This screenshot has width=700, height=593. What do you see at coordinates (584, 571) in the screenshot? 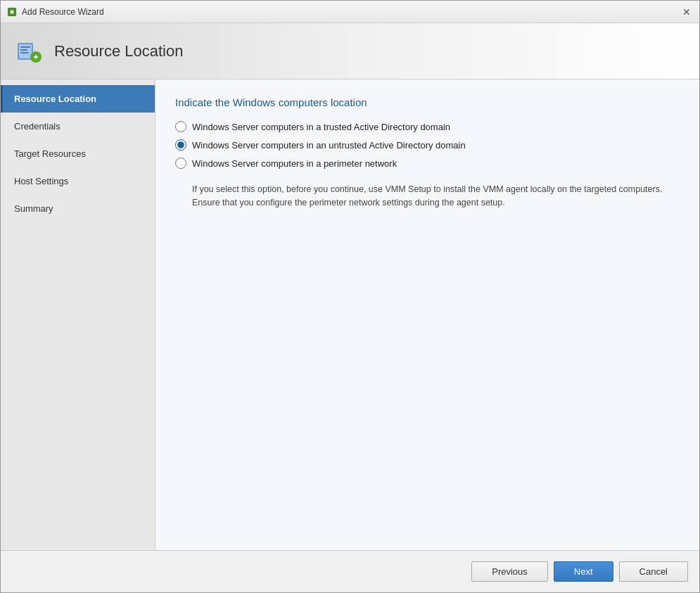
I see `next-button: Next` at bounding box center [584, 571].